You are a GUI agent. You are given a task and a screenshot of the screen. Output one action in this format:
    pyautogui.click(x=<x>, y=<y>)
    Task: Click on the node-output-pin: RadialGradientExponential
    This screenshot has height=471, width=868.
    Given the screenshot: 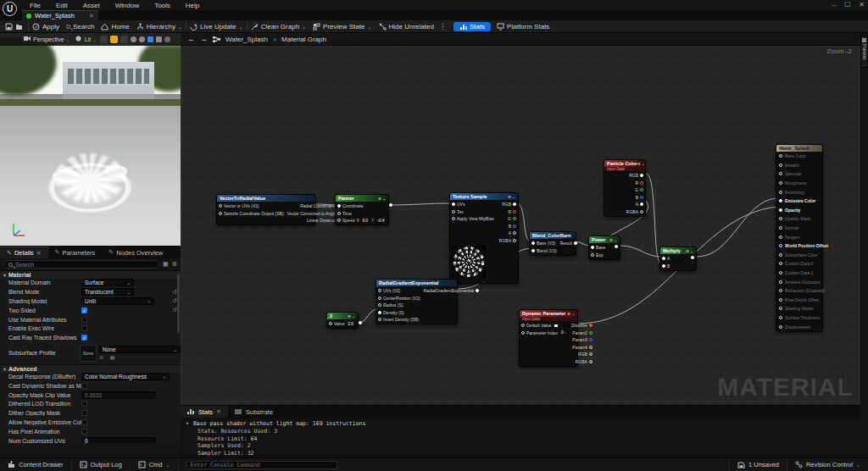 What is the action you would take?
    pyautogui.click(x=451, y=291)
    